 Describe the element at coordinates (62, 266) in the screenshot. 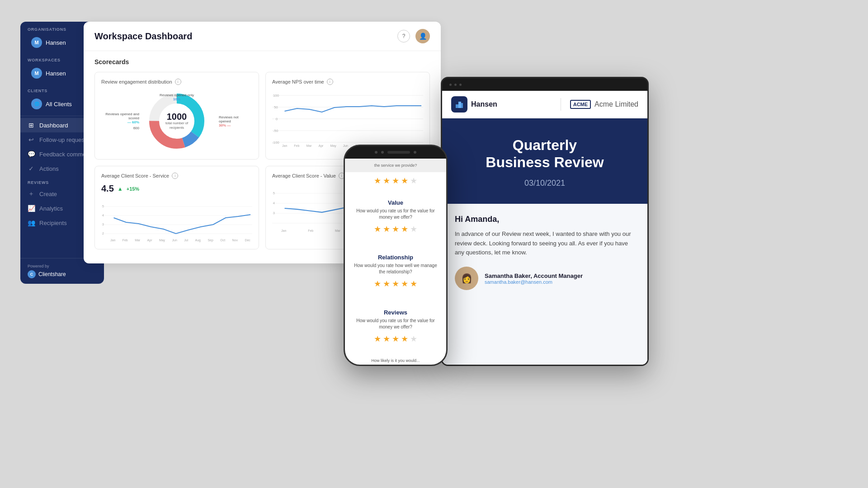

I see `powered-by-label: Powered by` at that location.